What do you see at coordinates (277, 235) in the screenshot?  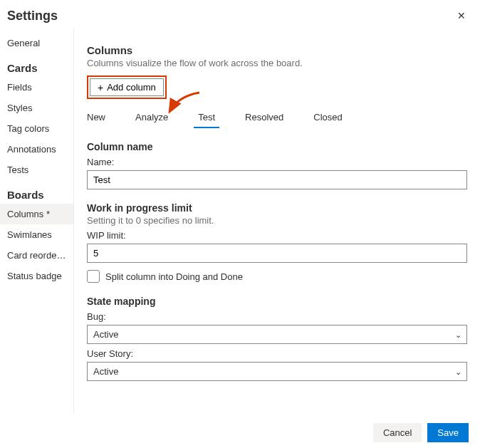 I see `wip-label: WIP limit:` at bounding box center [277, 235].